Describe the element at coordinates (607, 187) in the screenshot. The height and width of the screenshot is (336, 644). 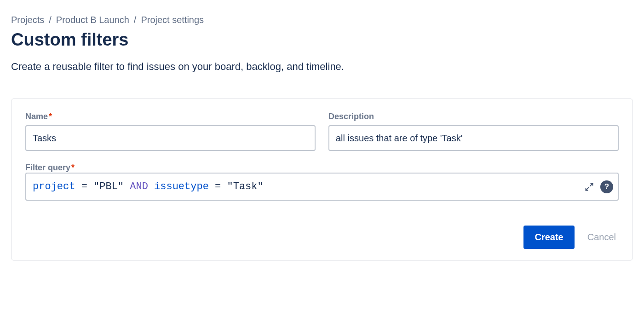
I see `help-icon: ?` at that location.